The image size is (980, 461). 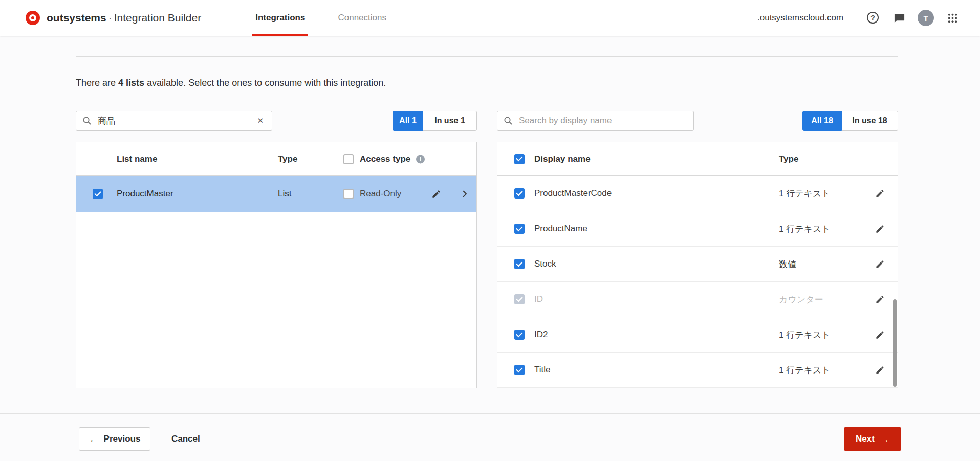 What do you see at coordinates (800, 18) in the screenshot?
I see `environment-domain: .outsystemscloud.com` at bounding box center [800, 18].